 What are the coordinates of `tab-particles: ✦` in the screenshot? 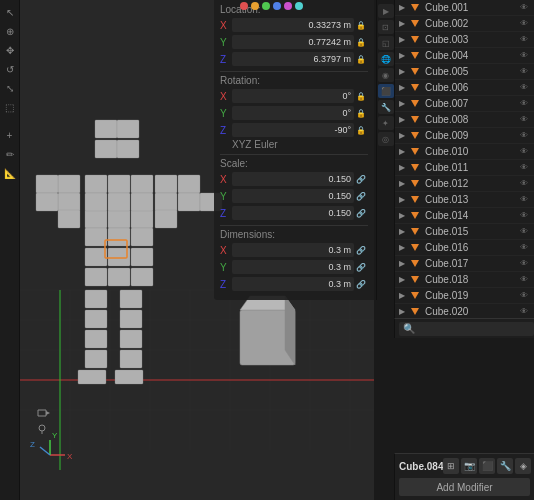 It's located at (386, 123).